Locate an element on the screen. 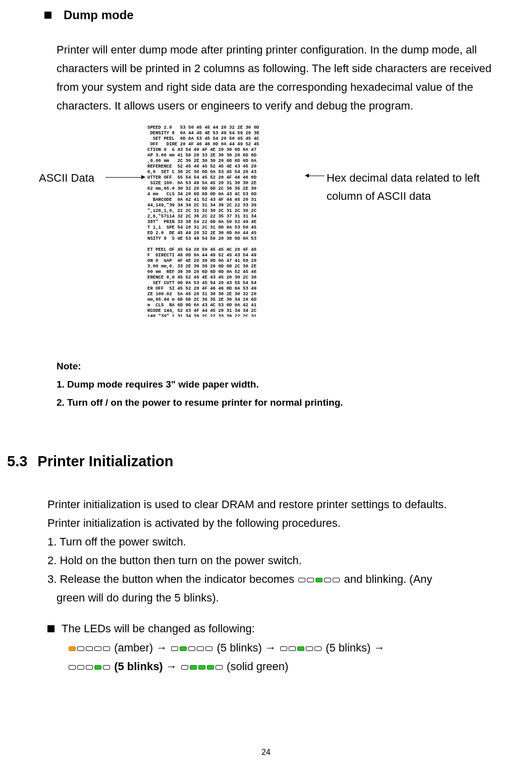  hex-dump-sample: SPEED 2.0 53 50 45 45 44 20 32 2E 30 0D … is located at coordinates (226, 221).